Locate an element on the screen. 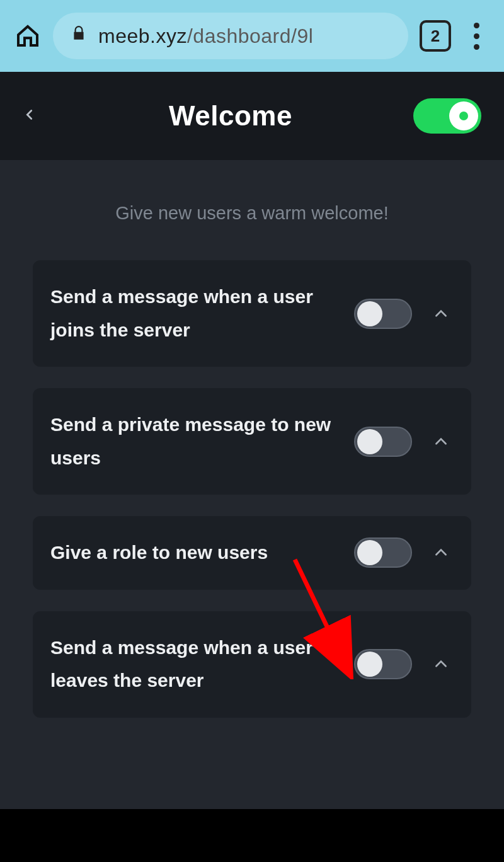 The width and height of the screenshot is (504, 862). home-icon is located at coordinates (28, 36).